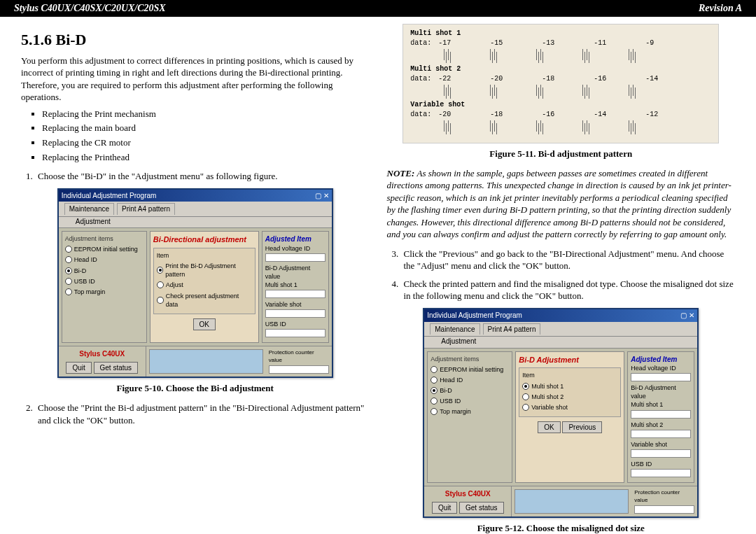 The height and width of the screenshot is (534, 756). What do you see at coordinates (570, 386) in the screenshot?
I see `radio-multi1: Multi shot 1` at bounding box center [570, 386].